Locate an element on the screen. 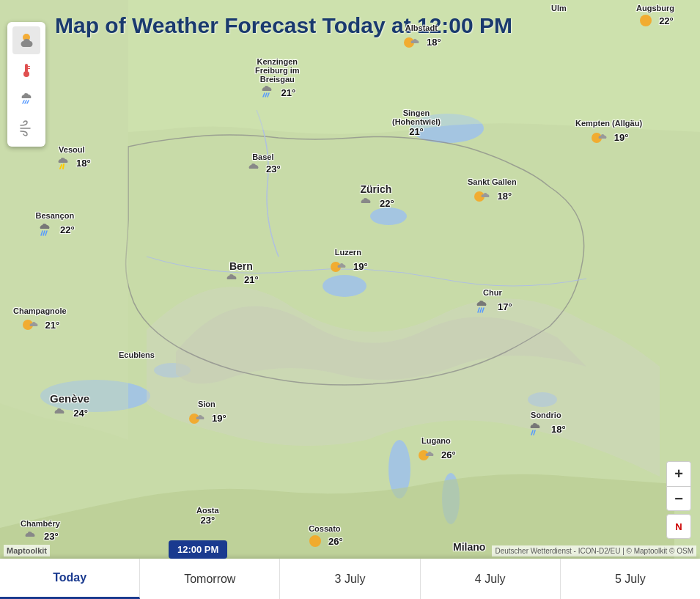  tab-tomorrow: Tomorrow is located at coordinates (210, 579).